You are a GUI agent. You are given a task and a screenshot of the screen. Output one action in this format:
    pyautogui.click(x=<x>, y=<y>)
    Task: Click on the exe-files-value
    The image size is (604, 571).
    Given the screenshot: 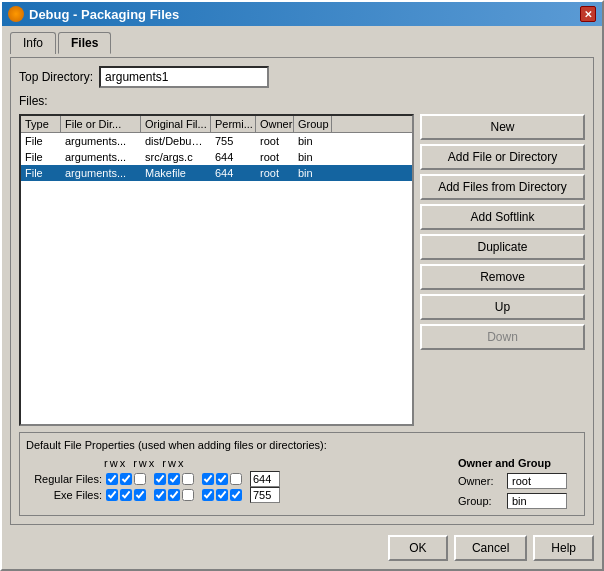 What is the action you would take?
    pyautogui.click(x=265, y=495)
    